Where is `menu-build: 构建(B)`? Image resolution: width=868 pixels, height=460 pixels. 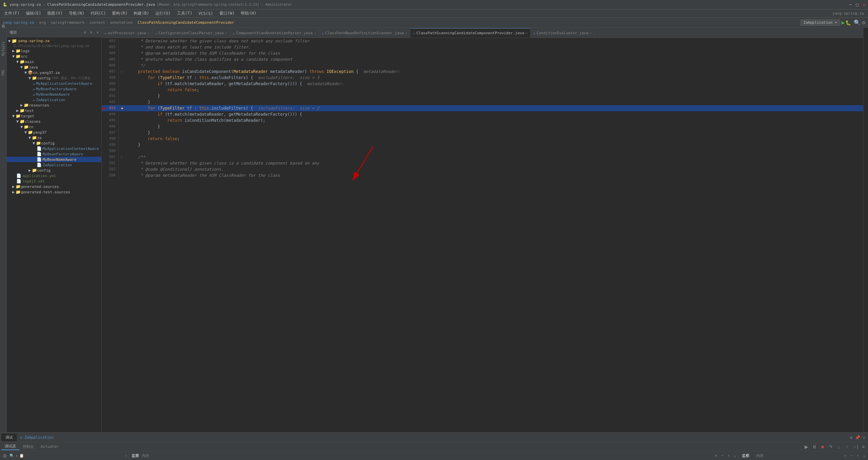
menu-build: 构建(B) is located at coordinates (141, 14).